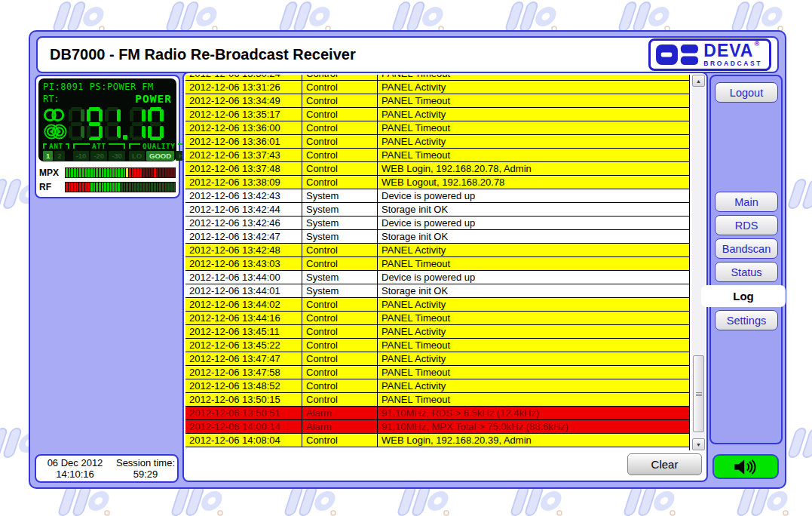 This screenshot has width=812, height=516. I want to click on tab-main: Main, so click(746, 202).